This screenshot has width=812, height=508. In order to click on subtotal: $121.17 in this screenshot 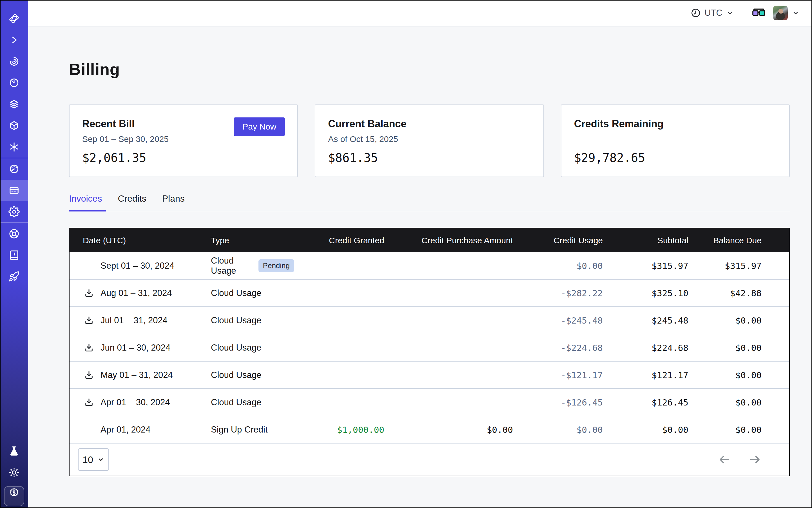, I will do `click(646, 375)`.